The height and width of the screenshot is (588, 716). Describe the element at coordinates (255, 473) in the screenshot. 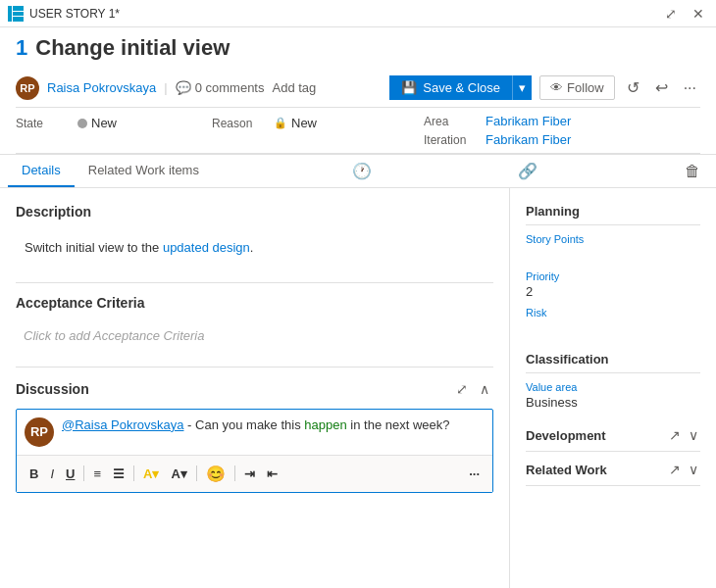

I see `formatting-toolbar: B I U ≡ ☰ A▾ A▾ 😊 ⇥ ⇤ ···` at that location.